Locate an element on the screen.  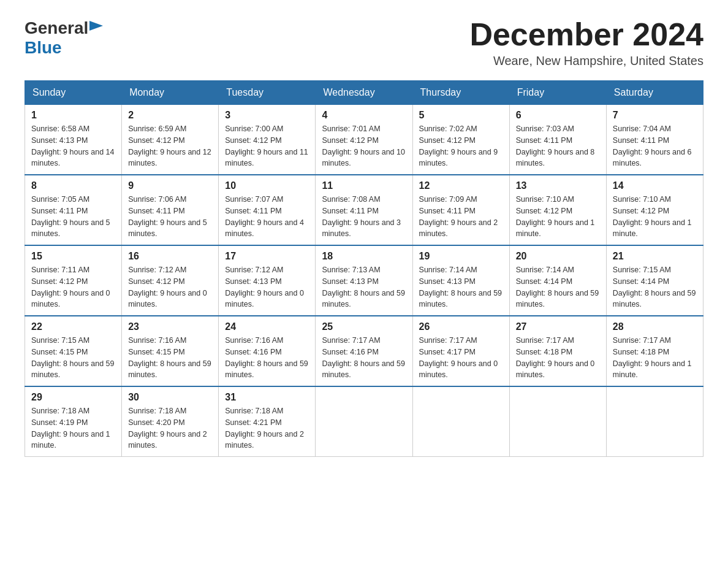
day-info: Sunrise: 7:06 AMSunset: 4:11 PMDaylight:… is located at coordinates (170, 217).